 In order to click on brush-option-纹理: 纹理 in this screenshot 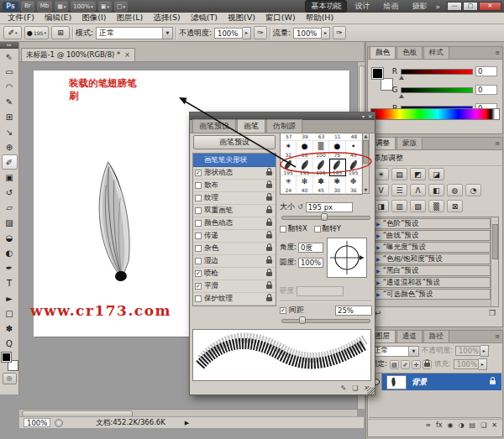, I will do `click(234, 198)`.